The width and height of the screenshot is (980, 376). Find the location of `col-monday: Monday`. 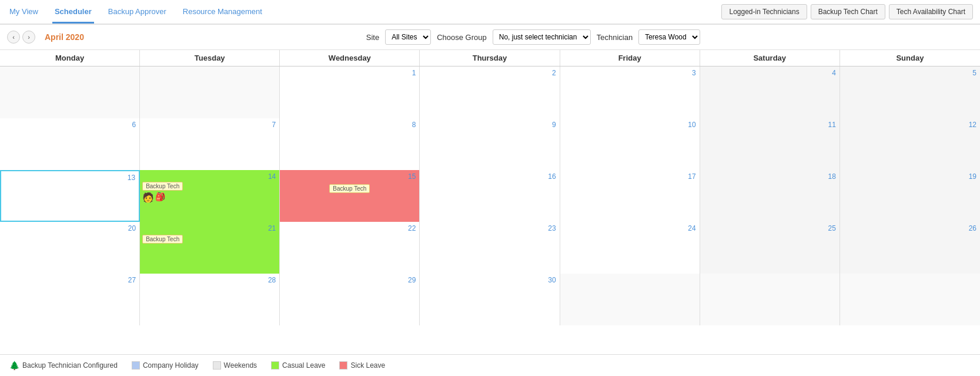

col-monday: Monday is located at coordinates (70, 58).